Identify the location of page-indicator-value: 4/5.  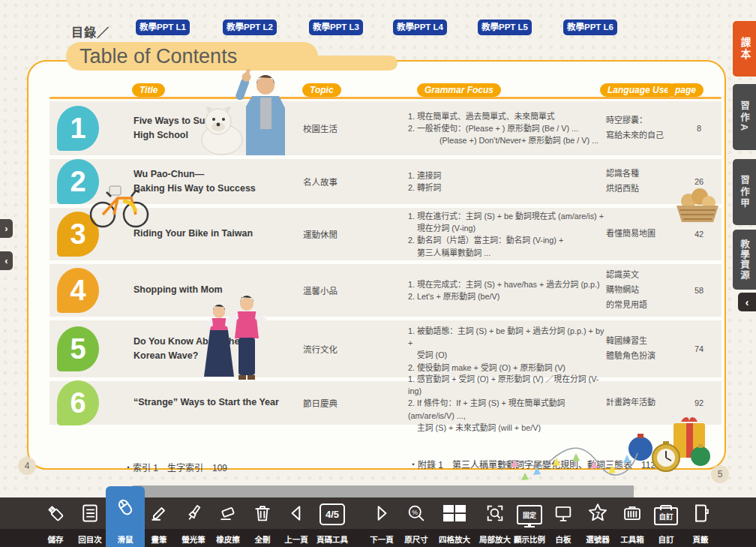
(332, 515).